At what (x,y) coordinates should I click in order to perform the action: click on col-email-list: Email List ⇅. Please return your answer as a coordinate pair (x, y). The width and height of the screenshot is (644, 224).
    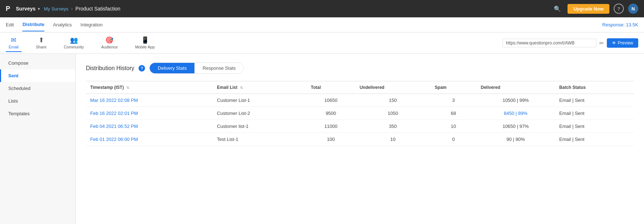
    Looking at the image, I should click on (259, 87).